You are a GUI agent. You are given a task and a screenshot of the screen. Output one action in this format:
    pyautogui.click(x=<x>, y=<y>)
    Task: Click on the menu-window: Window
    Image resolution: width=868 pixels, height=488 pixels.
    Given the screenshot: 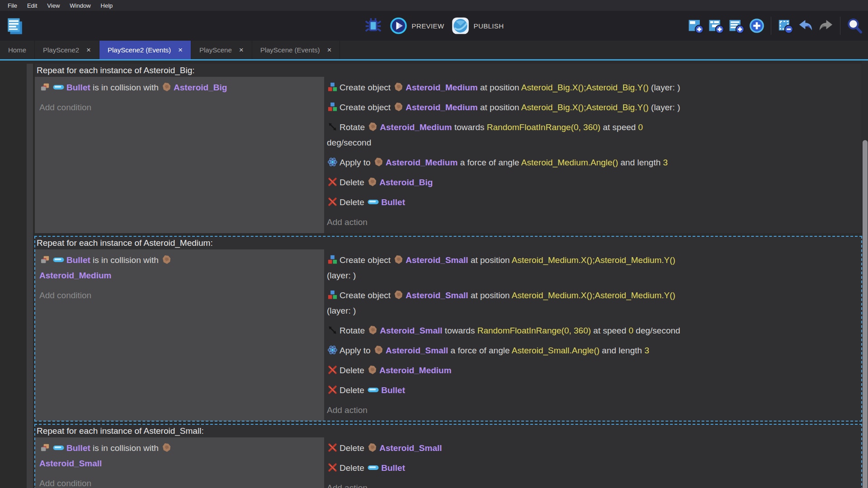 What is the action you would take?
    pyautogui.click(x=80, y=5)
    